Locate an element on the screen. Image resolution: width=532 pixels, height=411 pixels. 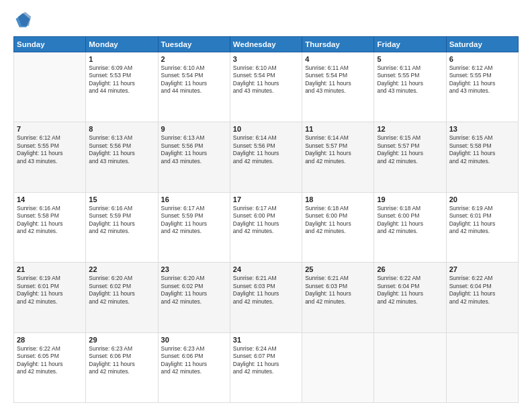
day-number: 20 is located at coordinates (482, 199).